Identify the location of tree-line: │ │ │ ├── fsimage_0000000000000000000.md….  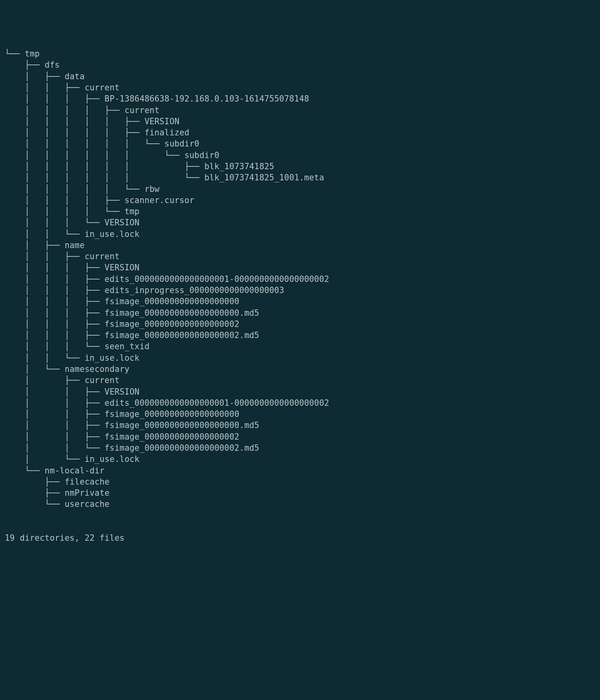
(300, 313).